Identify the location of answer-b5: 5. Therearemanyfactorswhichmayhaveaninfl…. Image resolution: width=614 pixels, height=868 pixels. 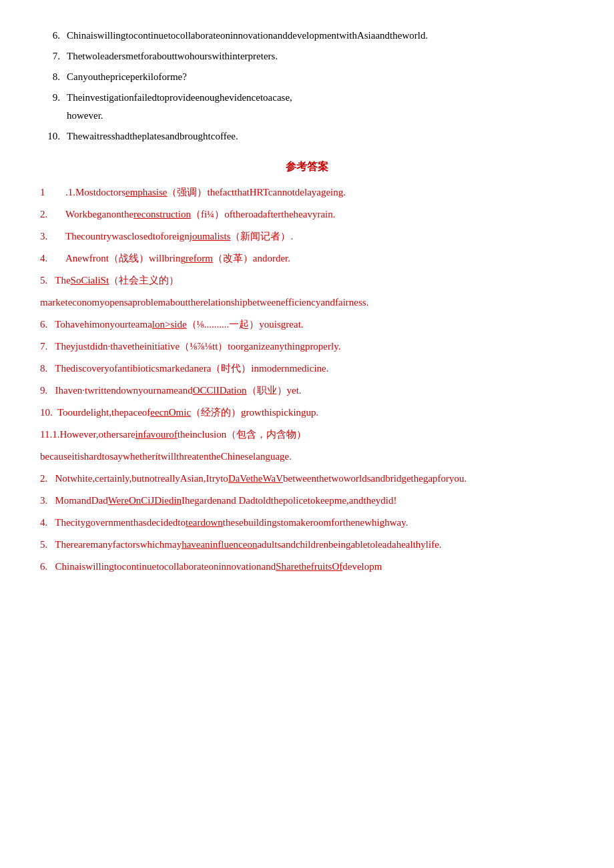
(307, 544).